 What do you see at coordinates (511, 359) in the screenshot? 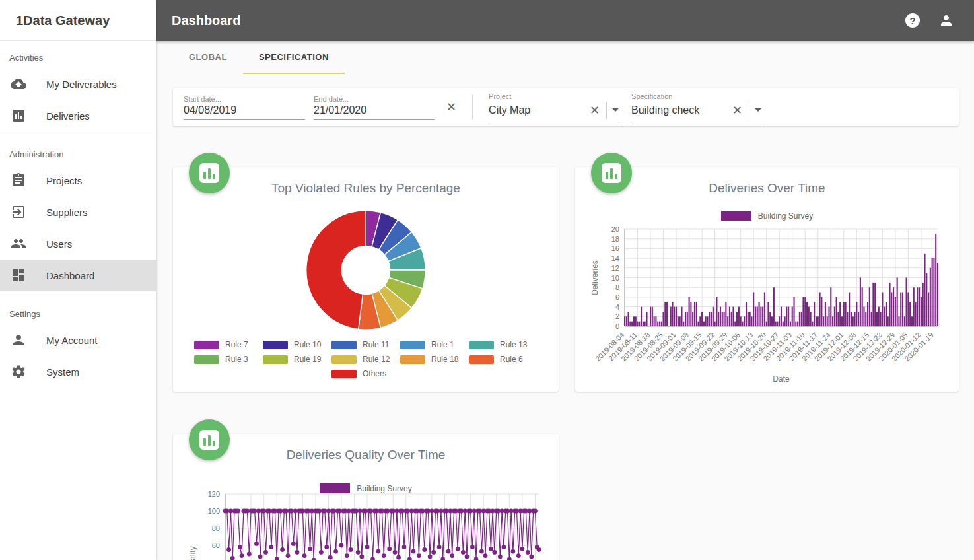
I see `legend-label: Rule 6` at bounding box center [511, 359].